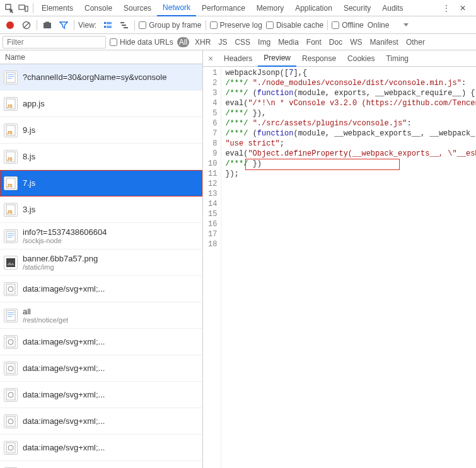 The width and height of the screenshot is (476, 468). What do you see at coordinates (295, 25) in the screenshot?
I see `disable-cache-checkbox: Disable cache` at bounding box center [295, 25].